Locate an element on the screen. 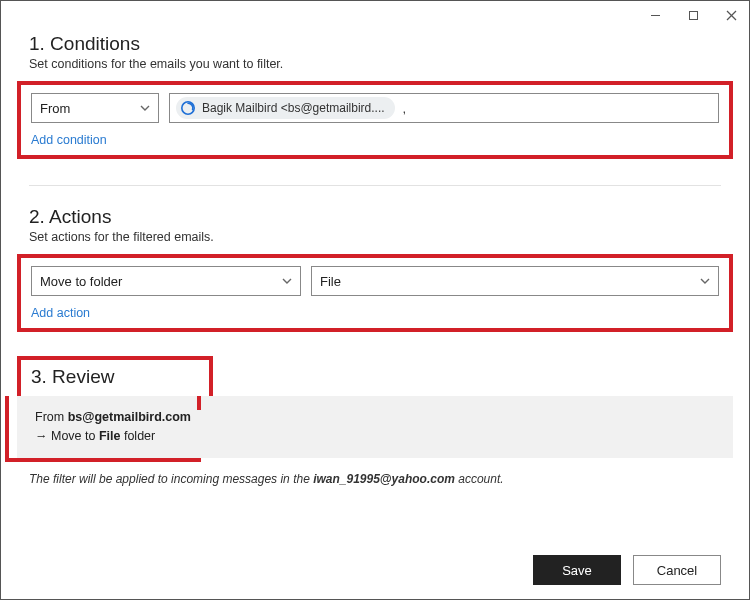  review-from-prefix: From is located at coordinates (52, 417).